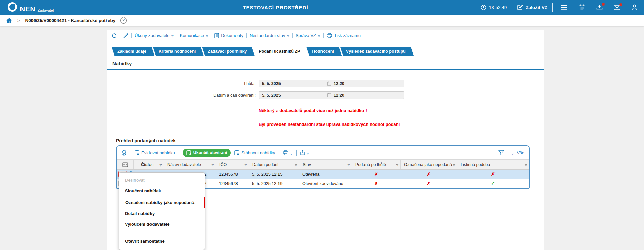 The image size is (644, 250). What do you see at coordinates (71, 20) in the screenshot?
I see `breadcrumb-item: N006/25/V00004421 - Kancelářské potřeby` at bounding box center [71, 20].